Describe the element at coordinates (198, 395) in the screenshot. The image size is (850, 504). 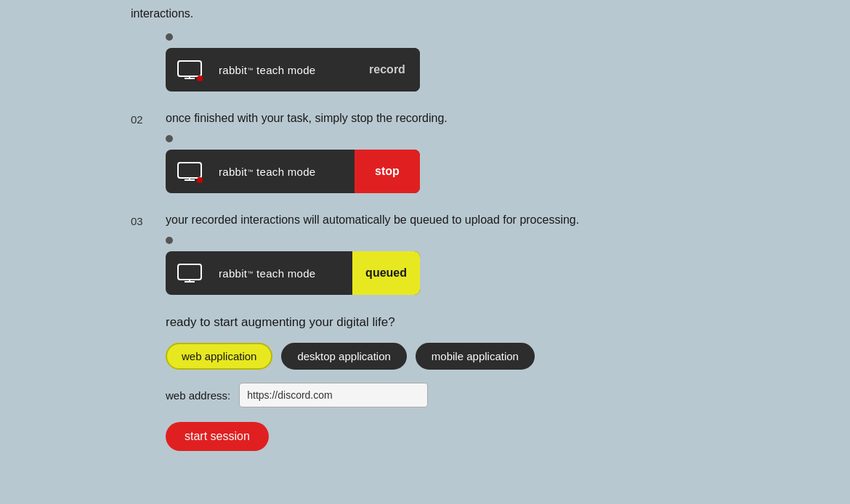
I see `web-address-label: web address:` at that location.